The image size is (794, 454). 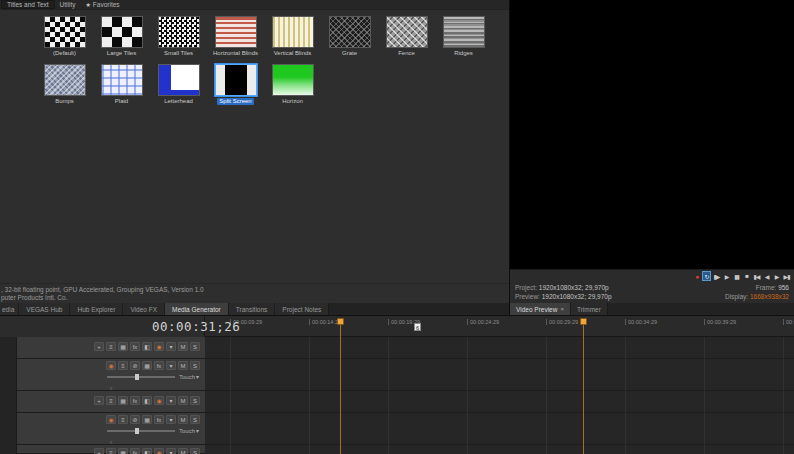 What do you see at coordinates (122, 84) in the screenshot?
I see `preset-plaid: Plaid` at bounding box center [122, 84].